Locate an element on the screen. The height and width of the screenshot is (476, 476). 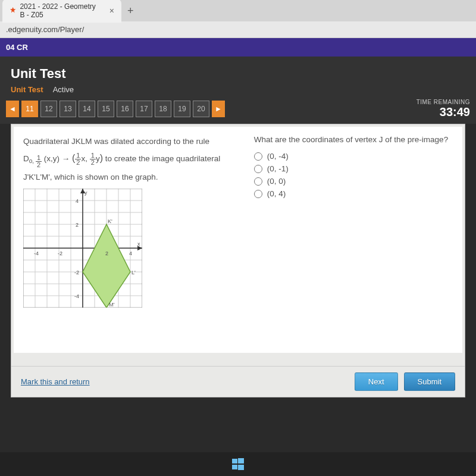
favicon-icon is located at coordinates (13, 11).